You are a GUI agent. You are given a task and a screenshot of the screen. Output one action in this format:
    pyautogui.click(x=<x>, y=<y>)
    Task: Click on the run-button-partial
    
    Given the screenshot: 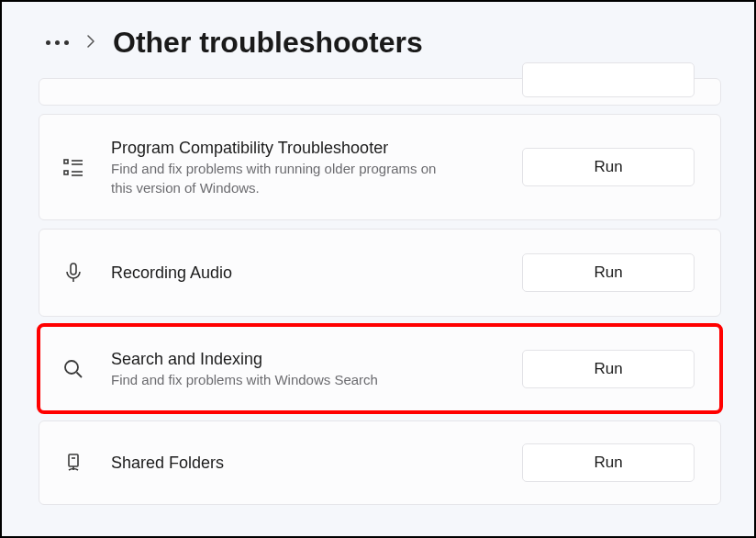 What is the action you would take?
    pyautogui.click(x=608, y=80)
    